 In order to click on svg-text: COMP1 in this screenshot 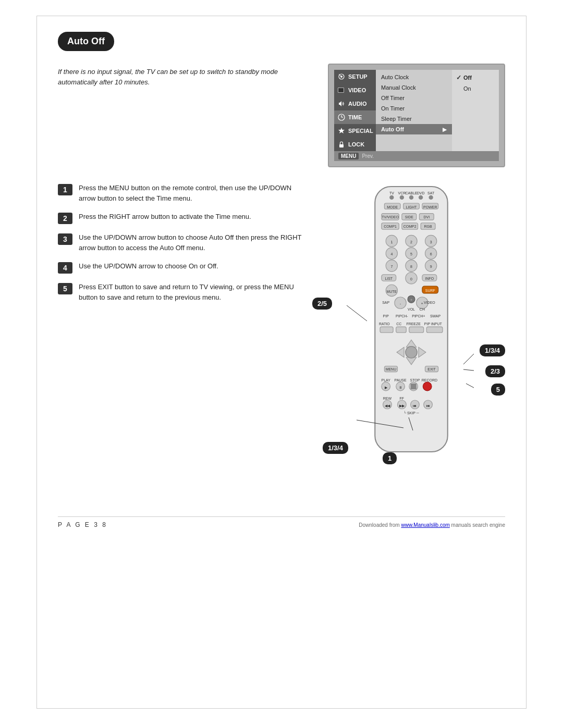, I will do `click(390, 226)`.